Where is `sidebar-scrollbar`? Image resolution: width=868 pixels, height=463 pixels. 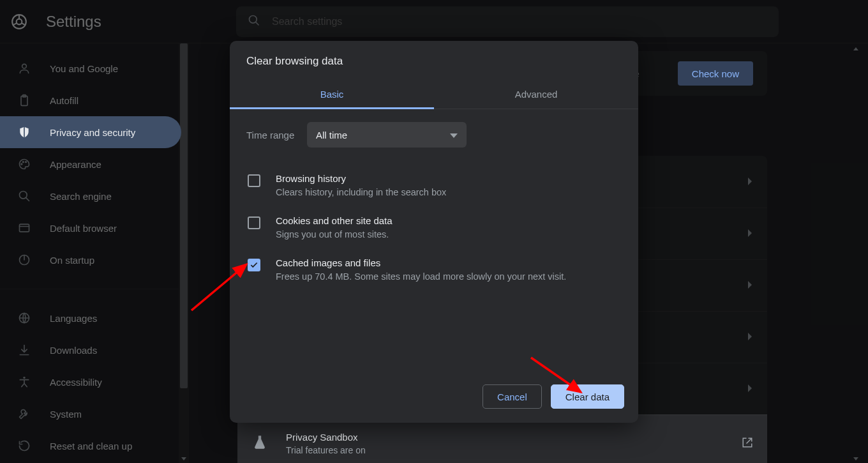 sidebar-scrollbar is located at coordinates (184, 253).